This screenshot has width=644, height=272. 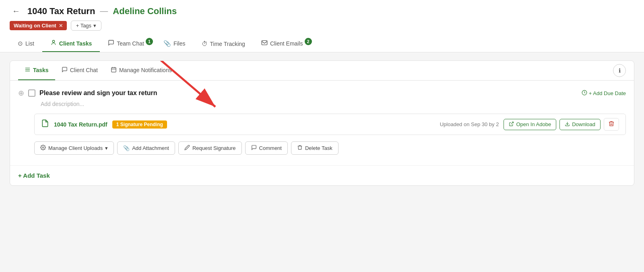 What do you see at coordinates (76, 44) in the screenshot?
I see `tab-client-tasks-label: Client Tasks` at bounding box center [76, 44].